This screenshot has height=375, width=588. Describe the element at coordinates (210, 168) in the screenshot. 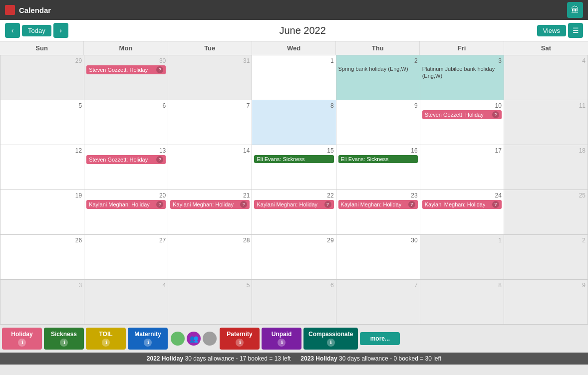

I see `calendar-cell: 14` at that location.